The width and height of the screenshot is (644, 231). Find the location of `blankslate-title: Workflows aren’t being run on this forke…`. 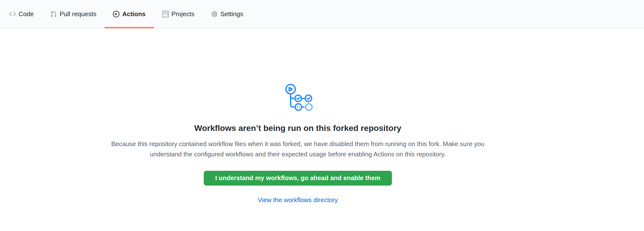

blankslate-title: Workflows aren’t being run on this forke… is located at coordinates (298, 128).